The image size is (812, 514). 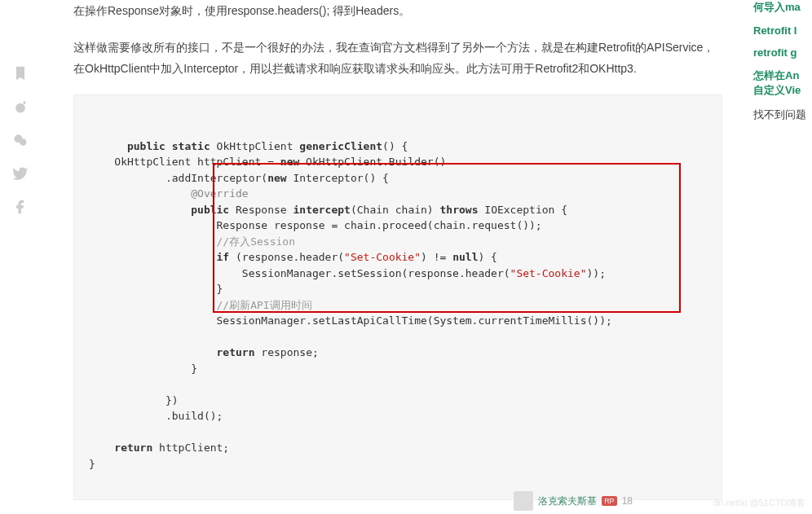 I want to click on author-name: 洛克索夫斯基, so click(x=567, y=502).